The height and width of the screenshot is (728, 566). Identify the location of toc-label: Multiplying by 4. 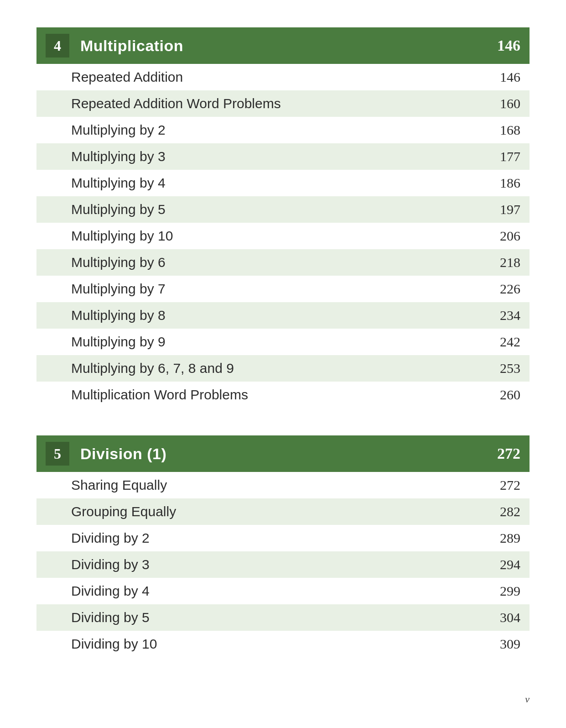
(282, 183).